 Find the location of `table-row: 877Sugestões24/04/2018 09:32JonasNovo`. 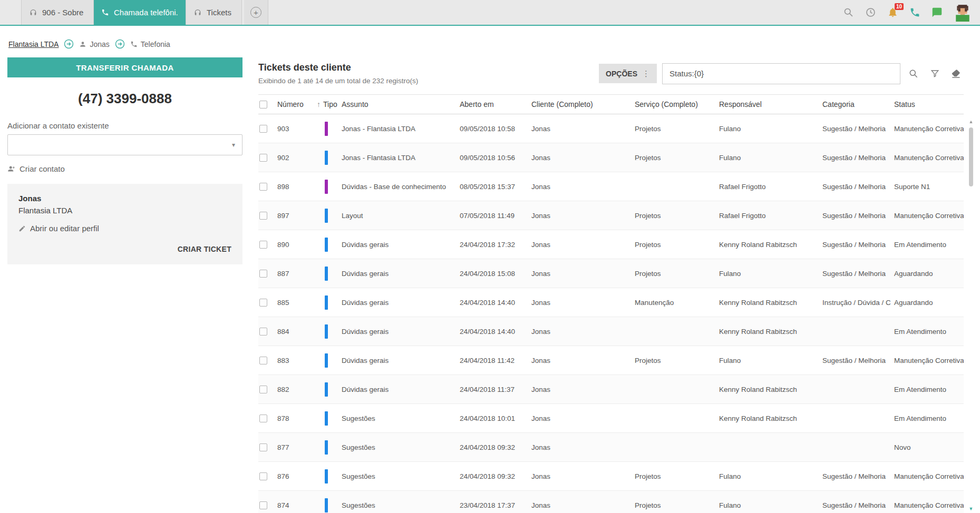

table-row: 877Sugestões24/04/2018 09:32JonasNovo is located at coordinates (611, 448).